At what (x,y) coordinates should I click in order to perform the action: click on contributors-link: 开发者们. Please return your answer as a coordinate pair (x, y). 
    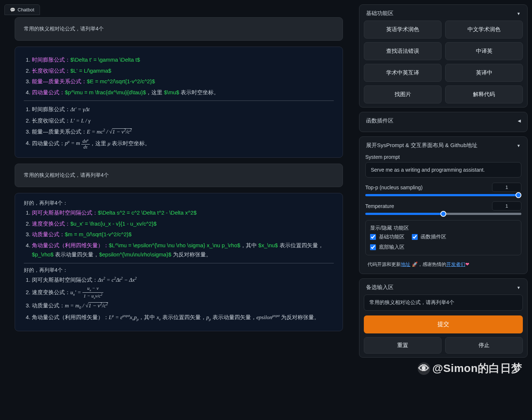
    Looking at the image, I should click on (456, 264).